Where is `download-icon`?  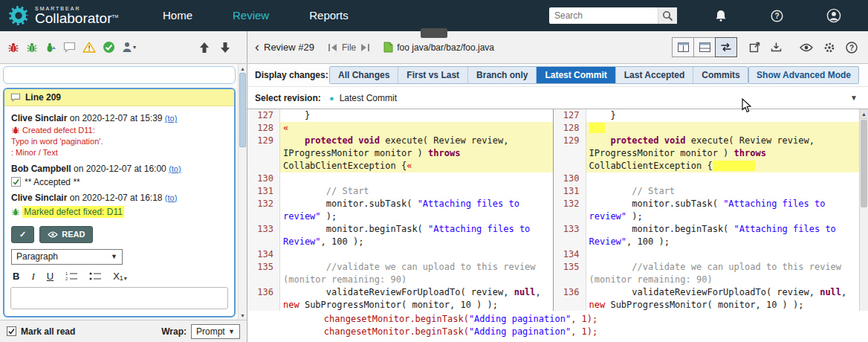 download-icon is located at coordinates (776, 48).